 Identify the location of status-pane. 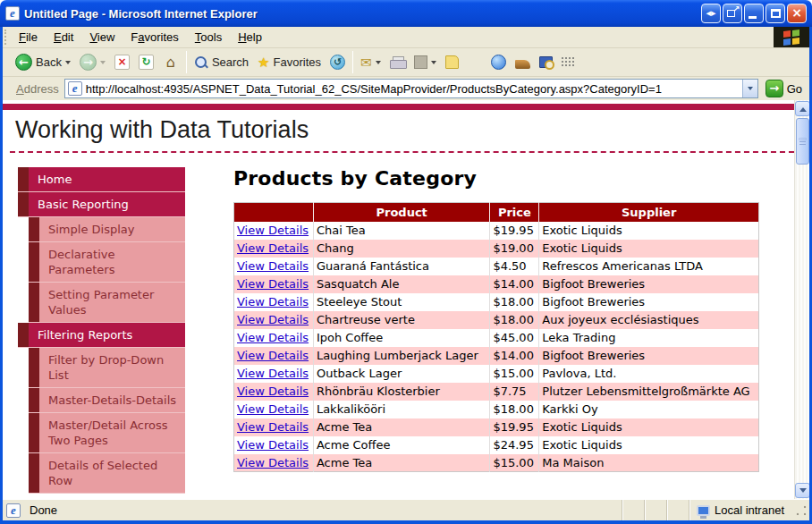
(633, 510).